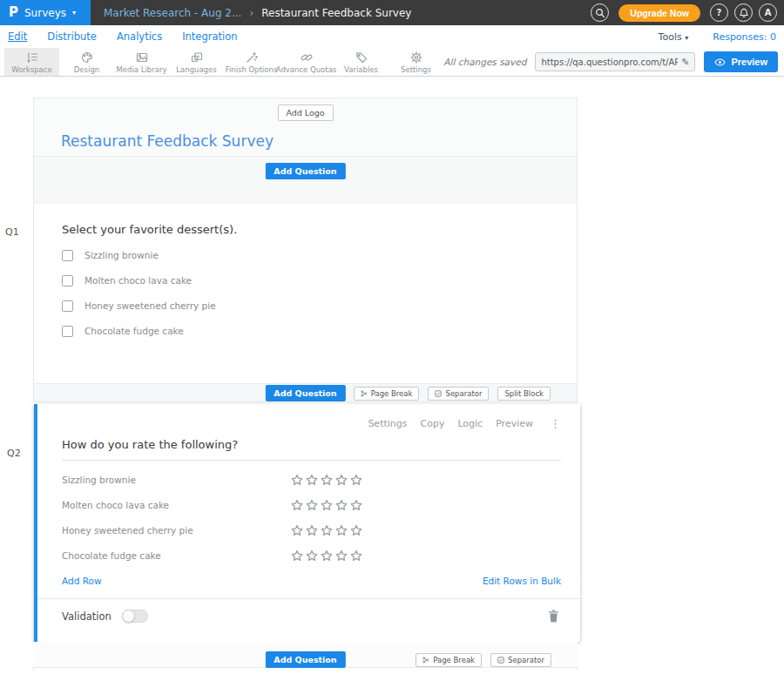 This screenshot has width=784, height=674. Describe the element at coordinates (501, 660) in the screenshot. I see `separator-icon` at that location.